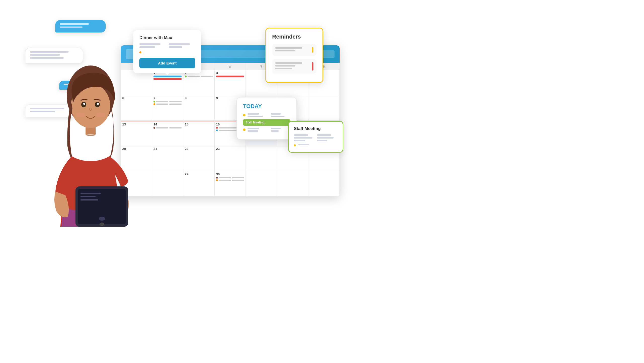 The width and height of the screenshot is (644, 363). What do you see at coordinates (167, 63) in the screenshot?
I see `add-event-button: Add Event` at bounding box center [167, 63].